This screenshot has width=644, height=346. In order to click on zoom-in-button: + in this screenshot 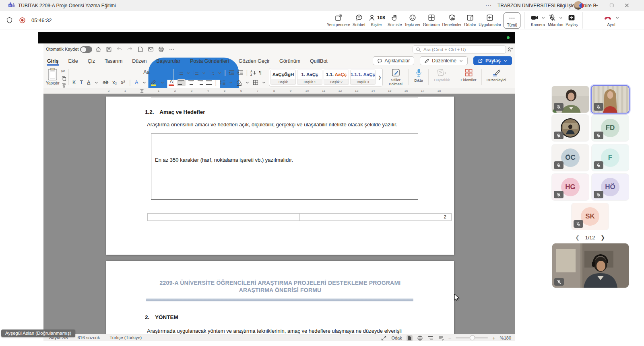, I will do `click(494, 338)`.